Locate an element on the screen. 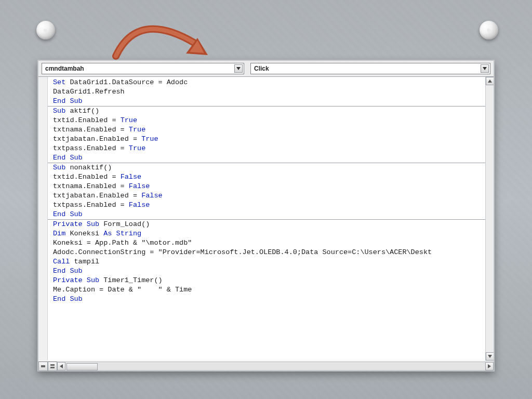 This screenshot has width=532, height=399. scrollbar-thumb is located at coordinates (82, 367).